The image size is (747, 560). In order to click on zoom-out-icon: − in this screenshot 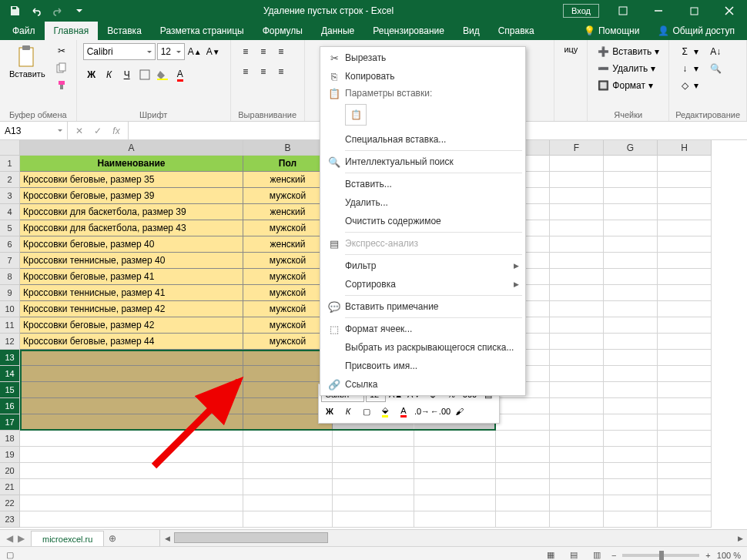, I will do `click(614, 555)`.